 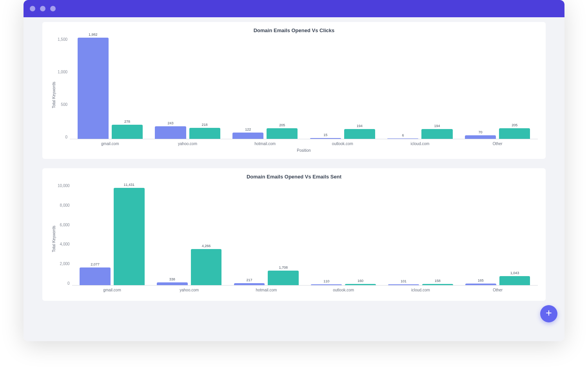 What do you see at coordinates (127, 122) in the screenshot?
I see `bar-value-label: 278` at bounding box center [127, 122].